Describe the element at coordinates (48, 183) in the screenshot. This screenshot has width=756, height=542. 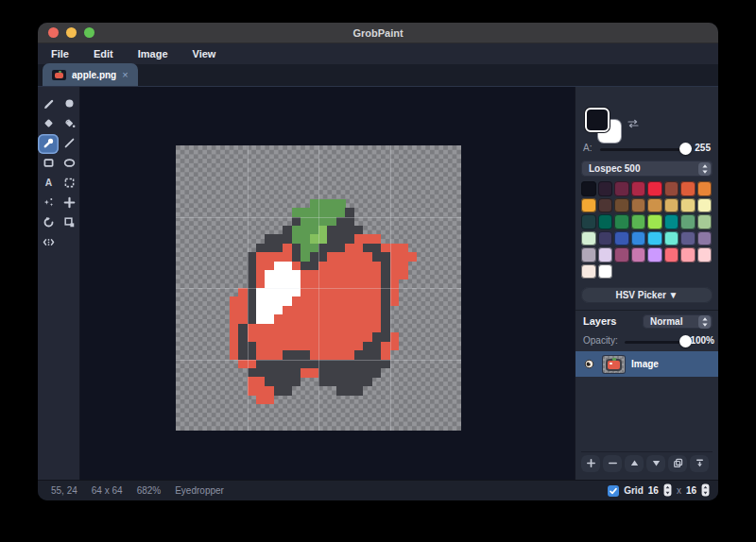
I see `tool-text: A` at that location.